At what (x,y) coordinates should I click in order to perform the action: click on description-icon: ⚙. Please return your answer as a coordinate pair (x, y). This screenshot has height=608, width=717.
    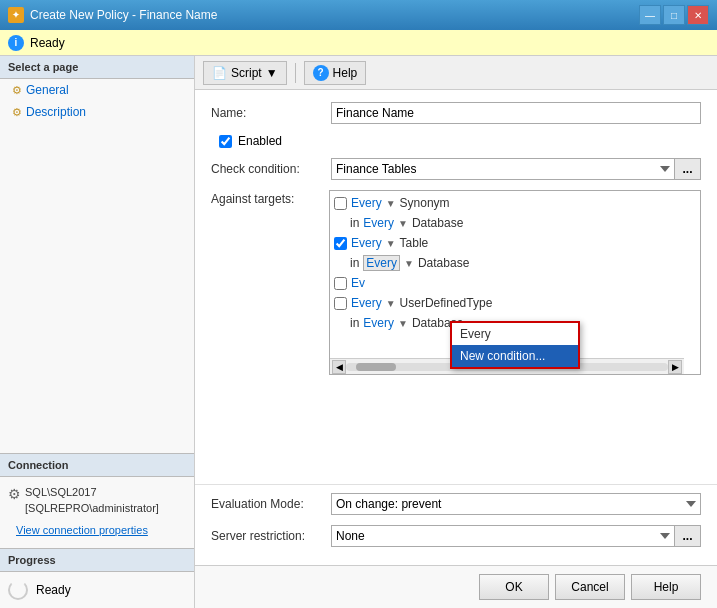
    Looking at the image, I should click on (17, 112).